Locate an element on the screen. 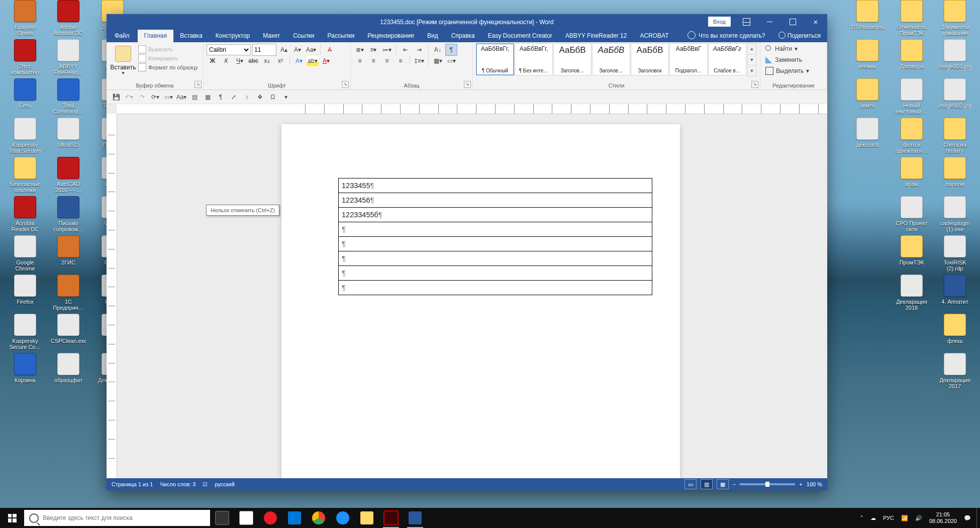 The height and width of the screenshot is (528, 980). increase-indent-button: ⇥ is located at coordinates (419, 50).